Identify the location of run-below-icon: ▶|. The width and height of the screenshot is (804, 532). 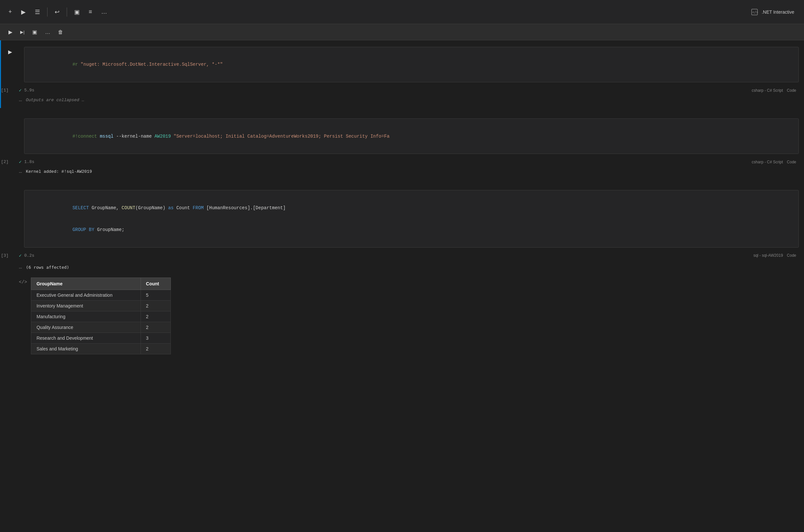
(22, 32).